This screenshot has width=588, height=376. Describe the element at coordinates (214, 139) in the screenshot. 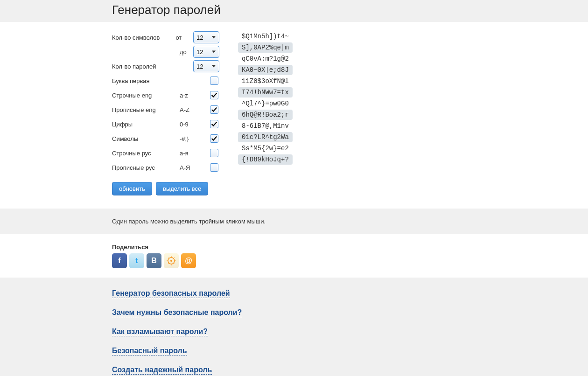

I see `symbols-checkbox` at that location.